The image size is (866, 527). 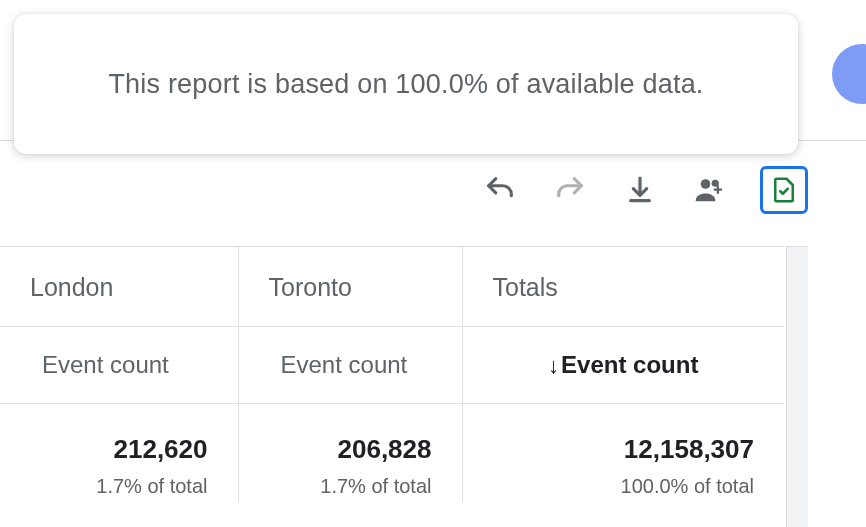 What do you see at coordinates (640, 190) in the screenshot?
I see `download-button` at bounding box center [640, 190].